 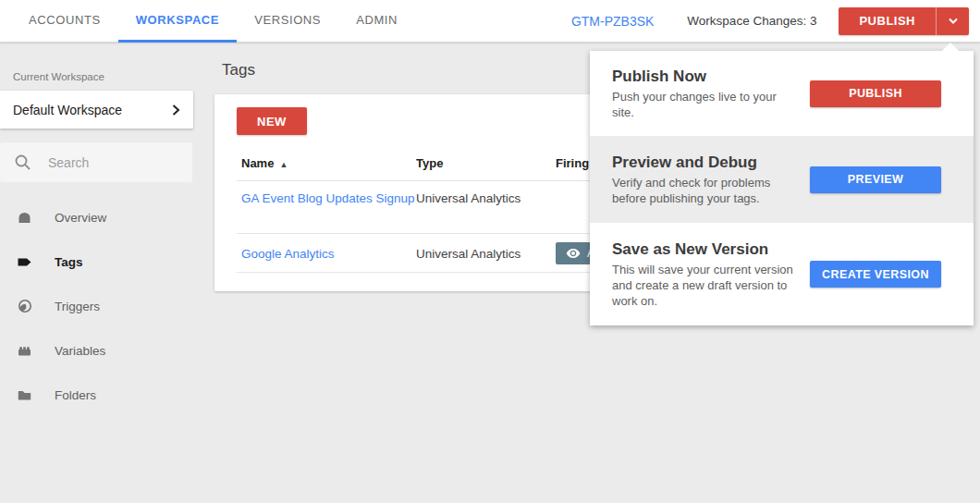 What do you see at coordinates (288, 21) in the screenshot?
I see `tab-versions: VERSIONS` at bounding box center [288, 21].